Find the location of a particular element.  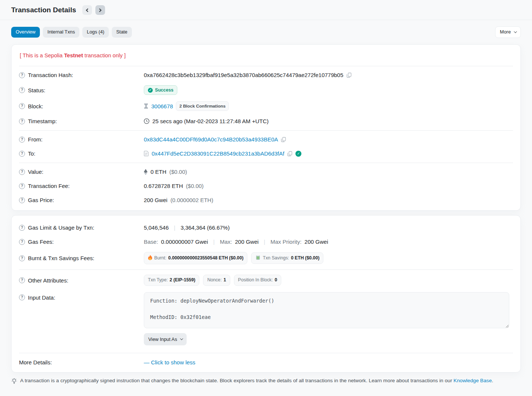

txn-type-label: Txn Type: is located at coordinates (158, 280).